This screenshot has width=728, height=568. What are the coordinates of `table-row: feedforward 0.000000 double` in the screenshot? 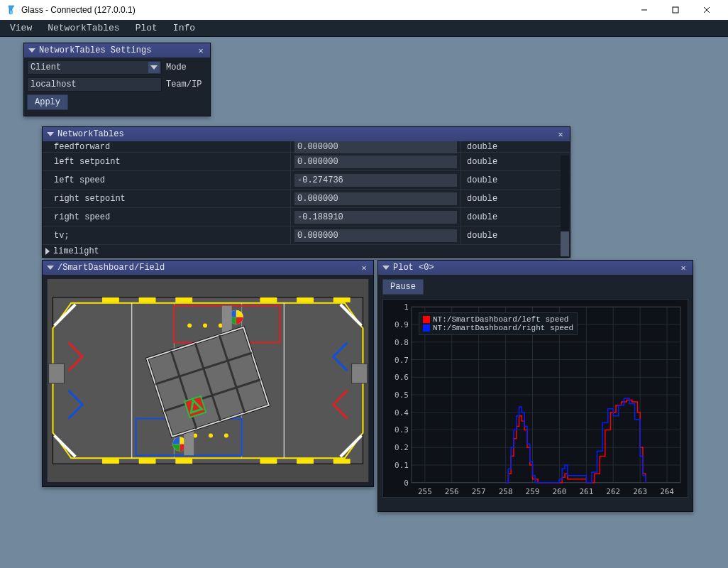 It's located at (307, 147).